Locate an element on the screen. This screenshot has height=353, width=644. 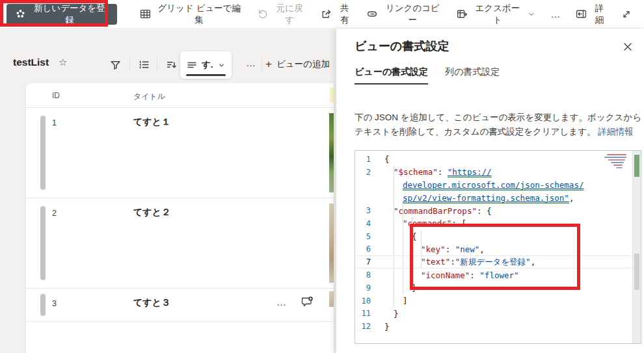
favorite-star-icon: ☆ is located at coordinates (62, 62).